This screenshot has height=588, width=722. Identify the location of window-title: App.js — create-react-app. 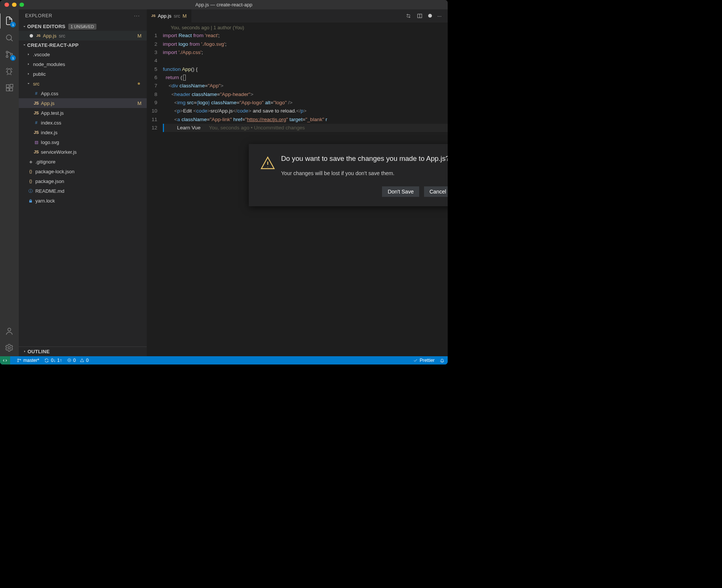
(224, 4).